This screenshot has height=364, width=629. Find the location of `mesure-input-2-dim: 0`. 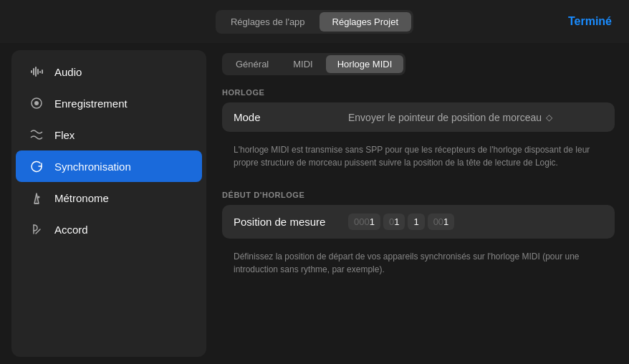

mesure-input-2-dim: 0 is located at coordinates (391, 222).